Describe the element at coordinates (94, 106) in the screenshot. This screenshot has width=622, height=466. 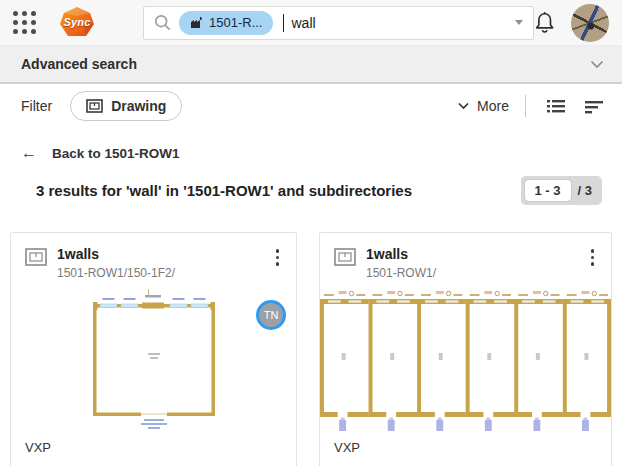
I see `drawing-icon` at that location.